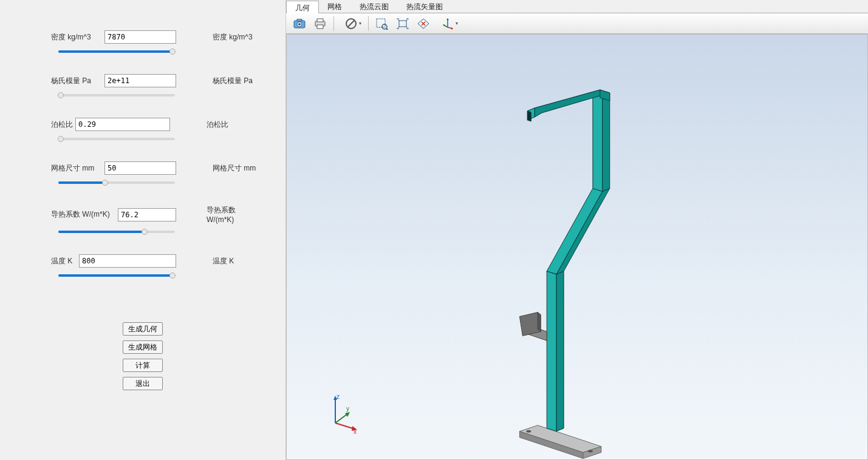  What do you see at coordinates (382, 24) in the screenshot?
I see `zoom-box-button` at bounding box center [382, 24].